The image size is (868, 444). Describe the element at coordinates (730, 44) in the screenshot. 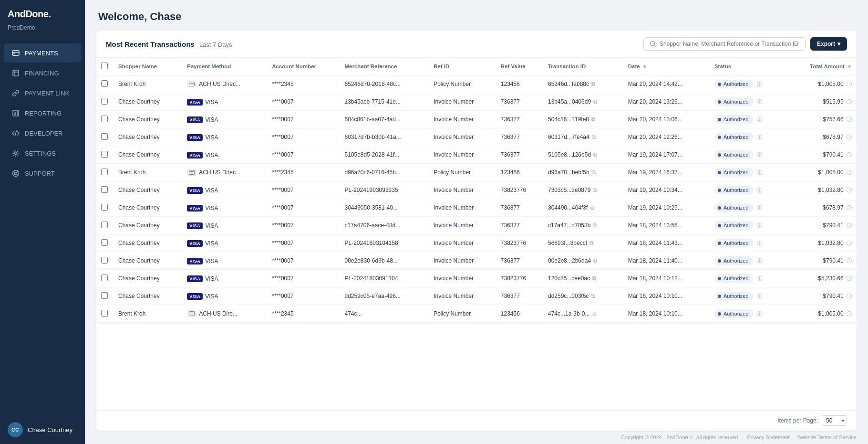

I see `search-input` at that location.